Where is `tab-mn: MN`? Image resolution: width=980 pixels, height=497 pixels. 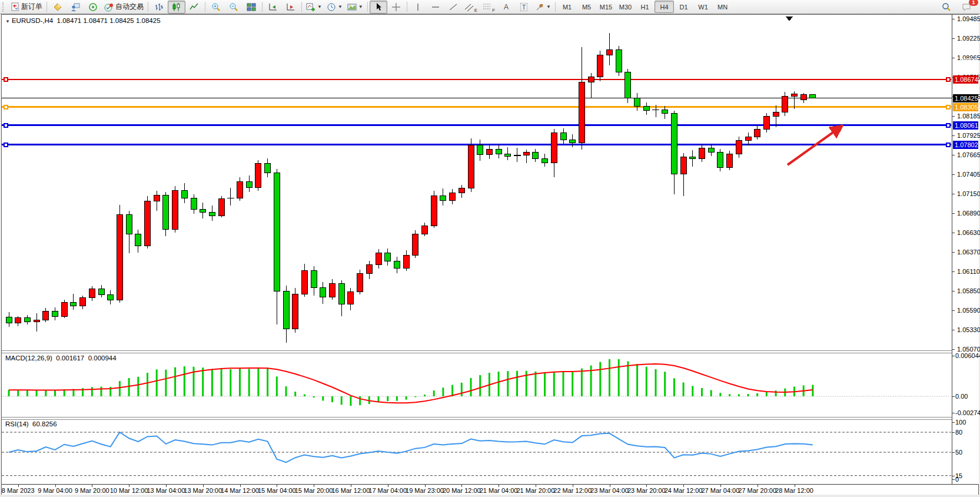
tab-mn: MN is located at coordinates (723, 7).